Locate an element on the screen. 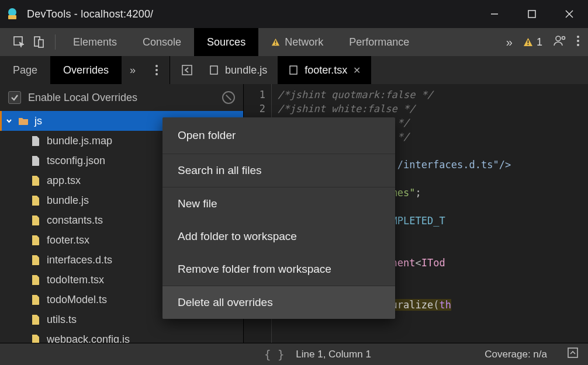 Image resolution: width=588 pixels, height=365 pixels. close-tab-icon: ✕ is located at coordinates (357, 70).